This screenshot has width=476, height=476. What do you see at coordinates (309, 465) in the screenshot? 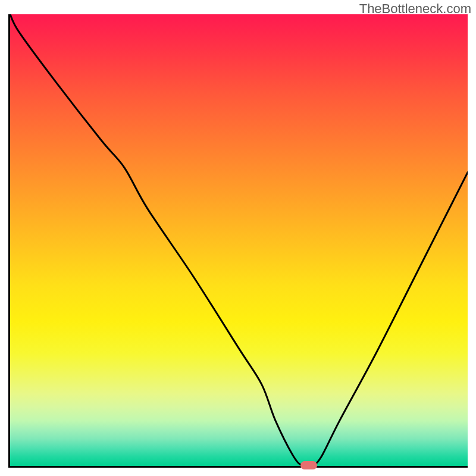
I see `optimal-point-marker` at bounding box center [309, 465].